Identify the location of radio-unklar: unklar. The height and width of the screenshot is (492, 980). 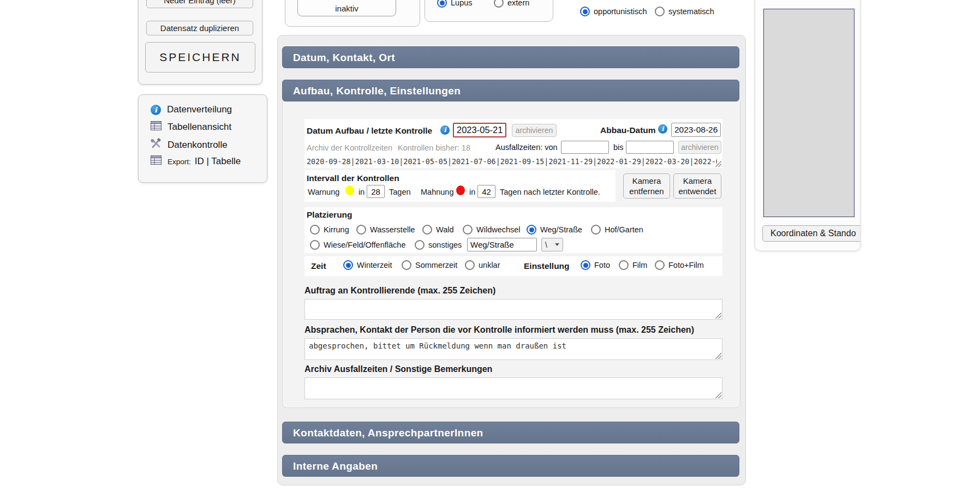
(482, 265).